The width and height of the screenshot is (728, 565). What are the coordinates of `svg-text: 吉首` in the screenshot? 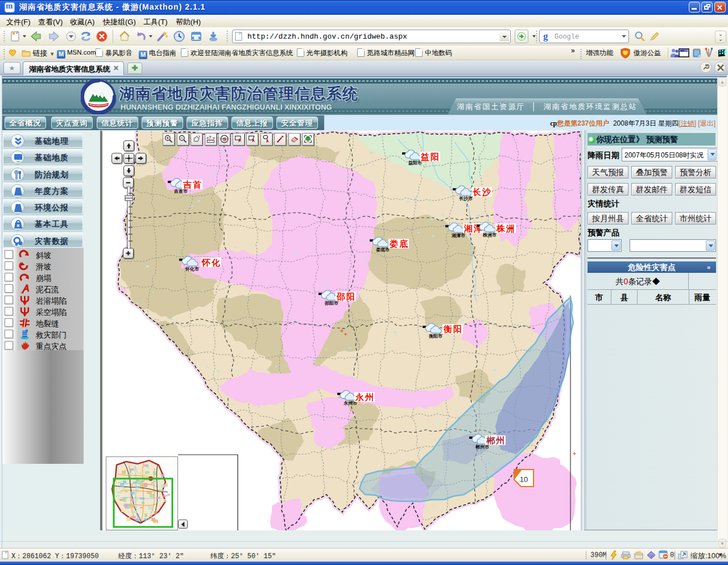 It's located at (192, 184).